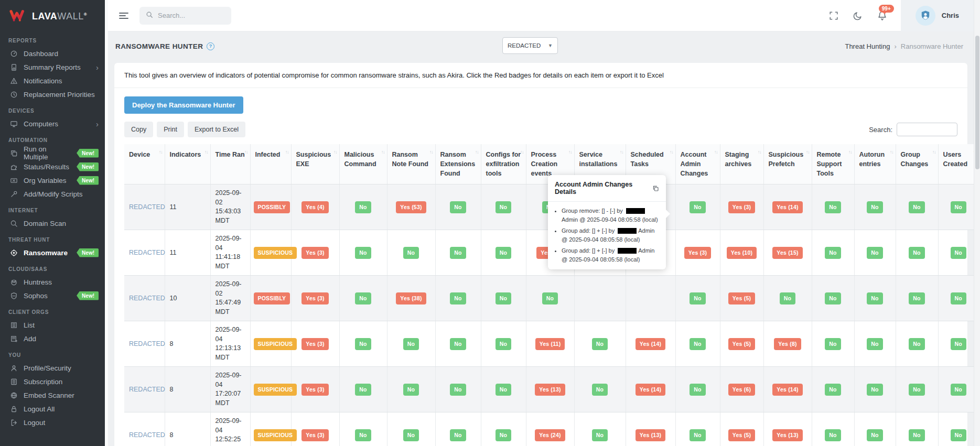  Describe the element at coordinates (272, 299) in the screenshot. I see `status-badge: POSSIBLY` at that location.